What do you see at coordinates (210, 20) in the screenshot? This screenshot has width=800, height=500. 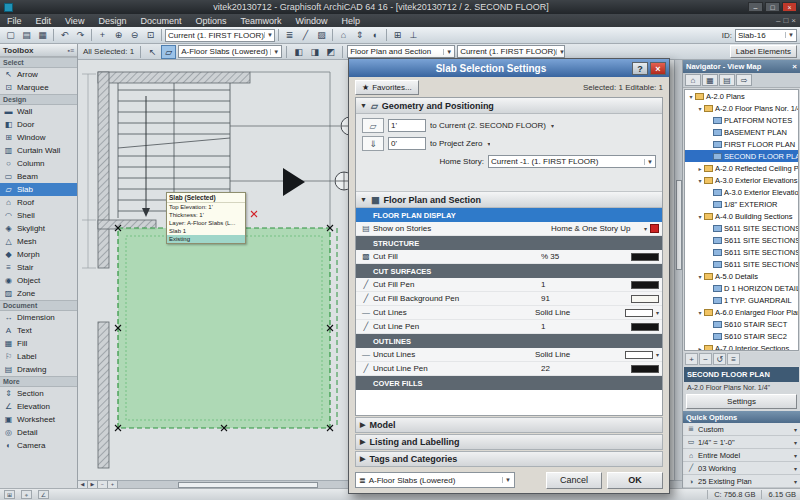 I see `menu-item-options: Options` at bounding box center [210, 20].